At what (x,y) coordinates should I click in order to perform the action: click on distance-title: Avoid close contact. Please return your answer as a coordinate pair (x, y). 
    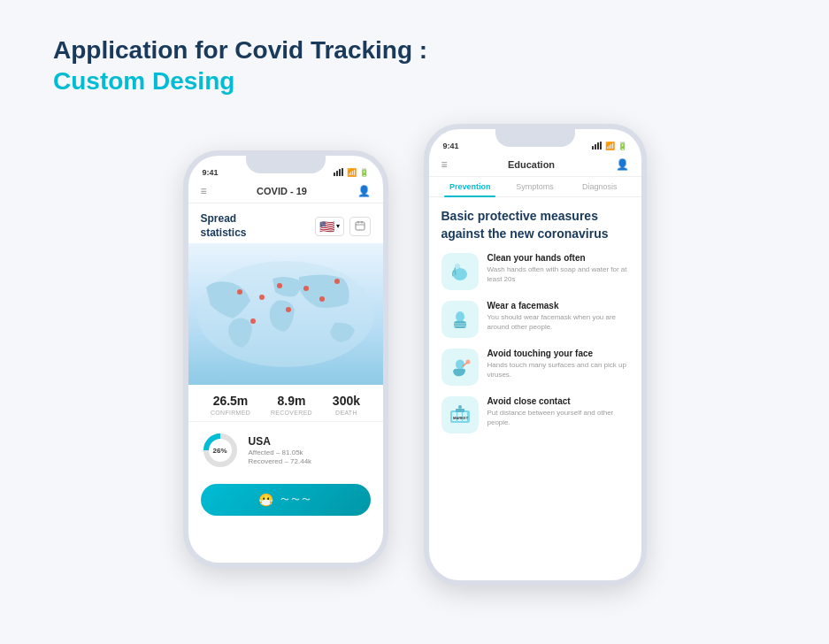
    Looking at the image, I should click on (558, 402).